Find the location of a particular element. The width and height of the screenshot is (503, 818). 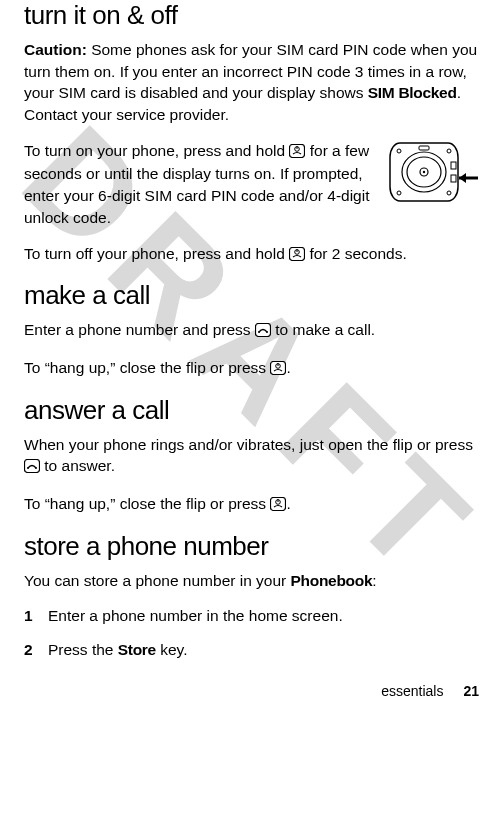

step-2b: key. is located at coordinates (172, 650).